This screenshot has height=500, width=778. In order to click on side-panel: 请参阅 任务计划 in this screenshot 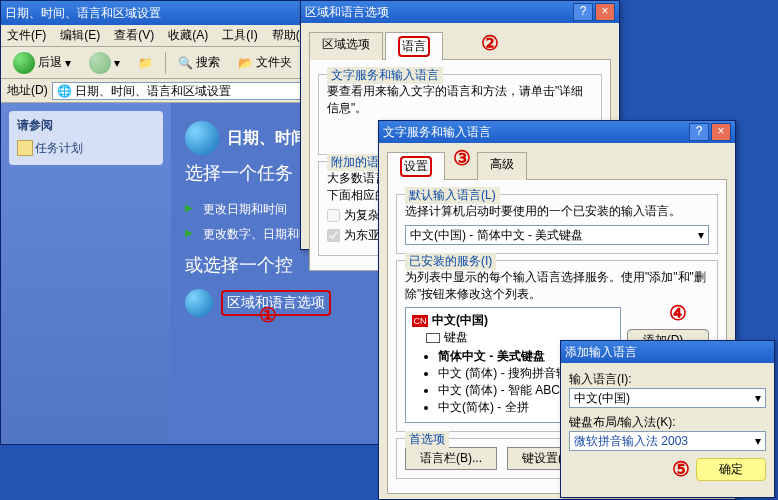, I will do `click(86, 274)`.